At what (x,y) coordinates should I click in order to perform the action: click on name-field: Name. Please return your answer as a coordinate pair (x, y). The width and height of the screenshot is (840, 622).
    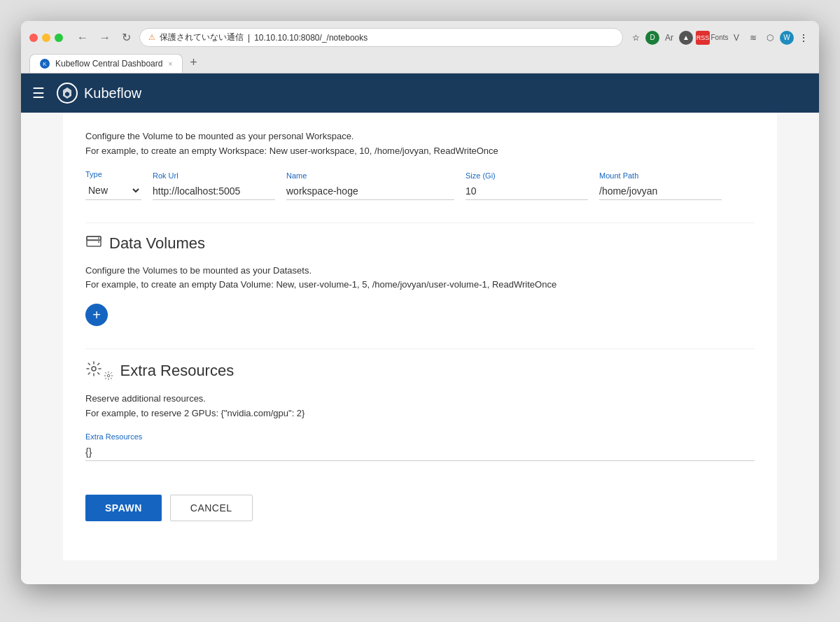
    Looking at the image, I should click on (370, 186).